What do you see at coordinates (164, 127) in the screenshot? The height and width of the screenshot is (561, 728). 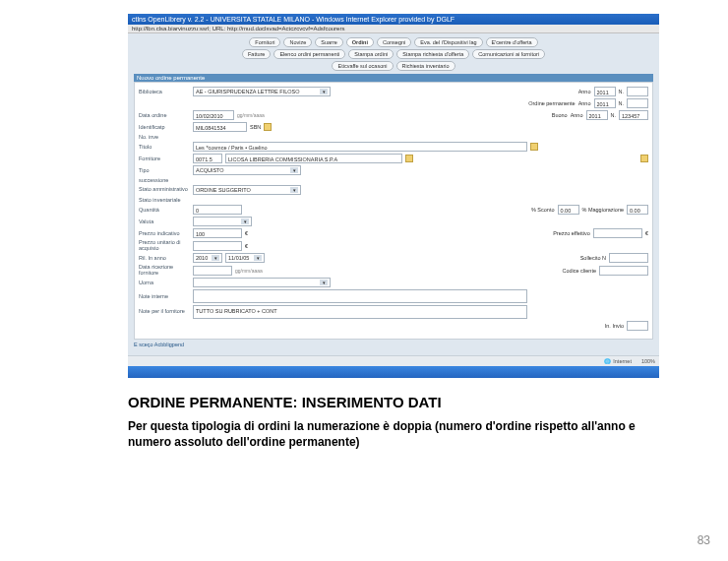 I see `identifying-label: Identificatp` at bounding box center [164, 127].